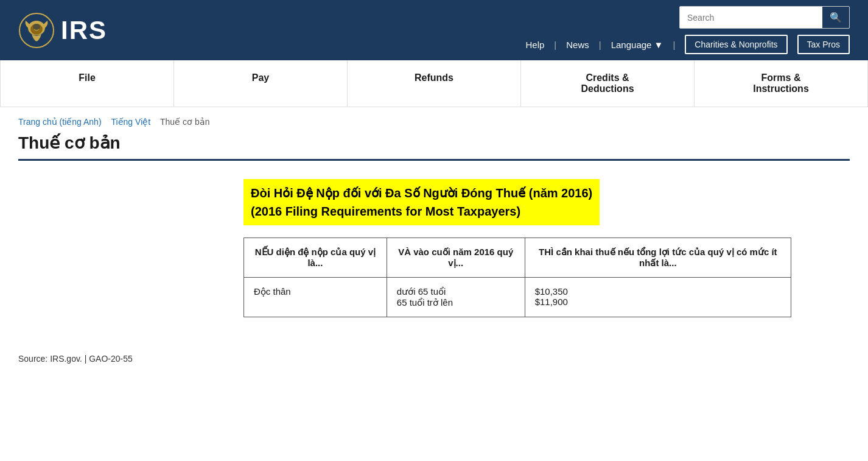  What do you see at coordinates (130, 122) in the screenshot?
I see `breadcrumb-vietnamese-link: Tiếng Việt` at bounding box center [130, 122].